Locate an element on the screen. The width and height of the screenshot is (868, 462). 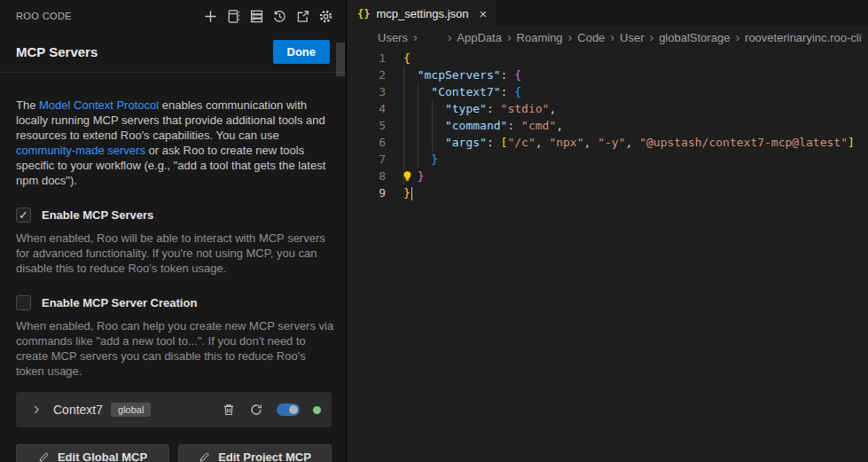
setting-item: ✓Enable MCP ServersWhen enabled, Roo wil… is located at coordinates (174, 241).